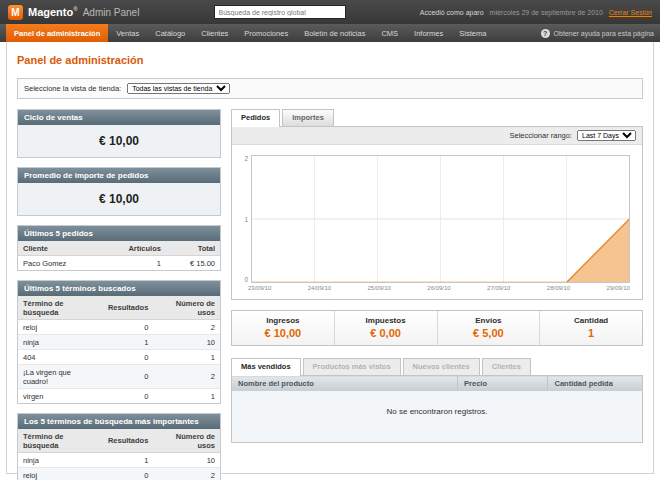  I want to click on stat-ingresos: Ingresos € 10,00, so click(283, 328).